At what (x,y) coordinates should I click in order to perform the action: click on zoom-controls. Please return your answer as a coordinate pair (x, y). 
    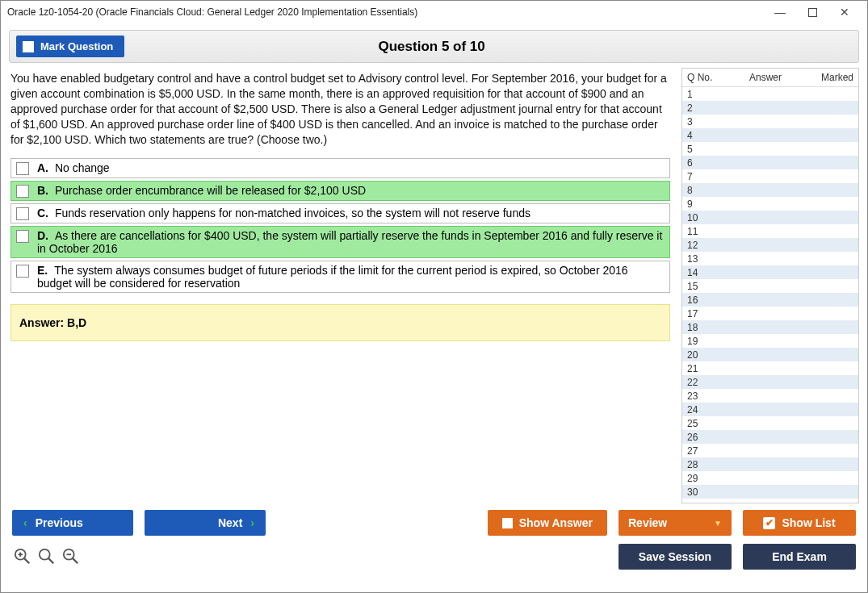
    Looking at the image, I should click on (46, 557).